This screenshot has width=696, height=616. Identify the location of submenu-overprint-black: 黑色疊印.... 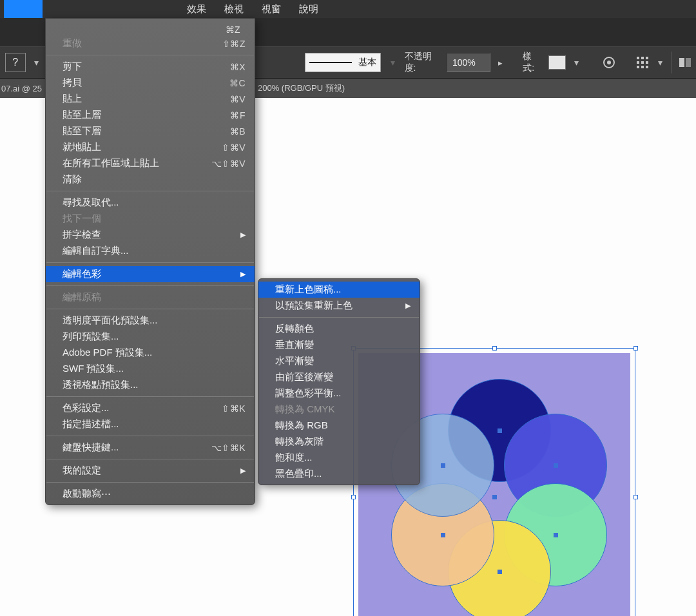
(339, 474).